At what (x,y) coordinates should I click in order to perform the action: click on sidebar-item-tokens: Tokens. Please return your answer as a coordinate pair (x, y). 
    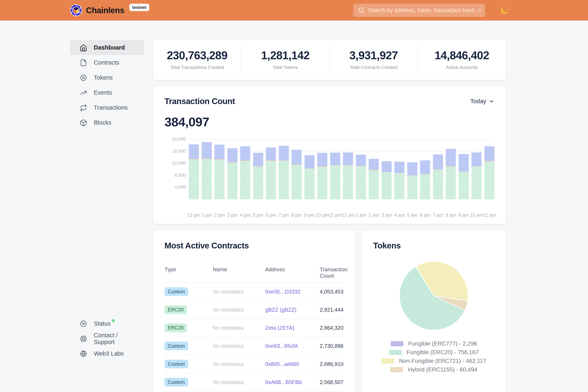
    Looking at the image, I should click on (107, 78).